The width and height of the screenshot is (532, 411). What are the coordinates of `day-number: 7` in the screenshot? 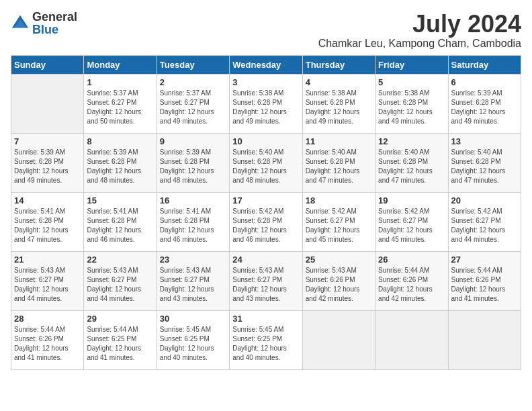 It's located at (47, 141).